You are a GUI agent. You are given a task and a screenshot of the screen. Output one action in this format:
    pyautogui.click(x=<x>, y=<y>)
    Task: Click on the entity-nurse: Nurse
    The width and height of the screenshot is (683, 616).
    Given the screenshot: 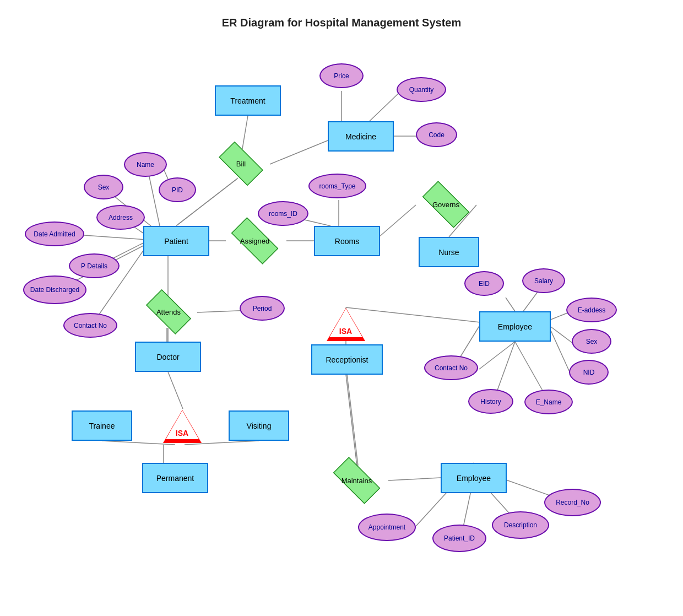 What is the action you would take?
    pyautogui.click(x=449, y=252)
    